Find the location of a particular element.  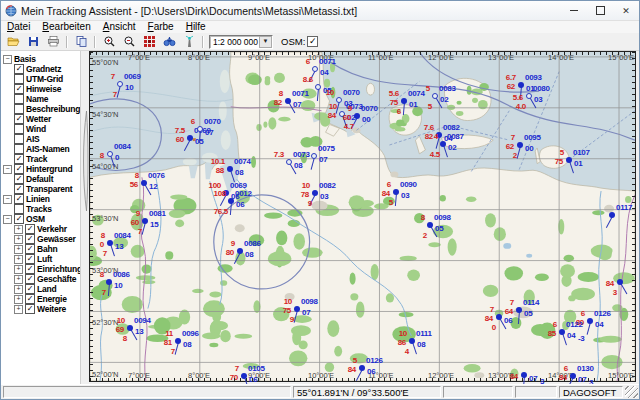

tree-item-tracks: Tracks is located at coordinates (40, 209).